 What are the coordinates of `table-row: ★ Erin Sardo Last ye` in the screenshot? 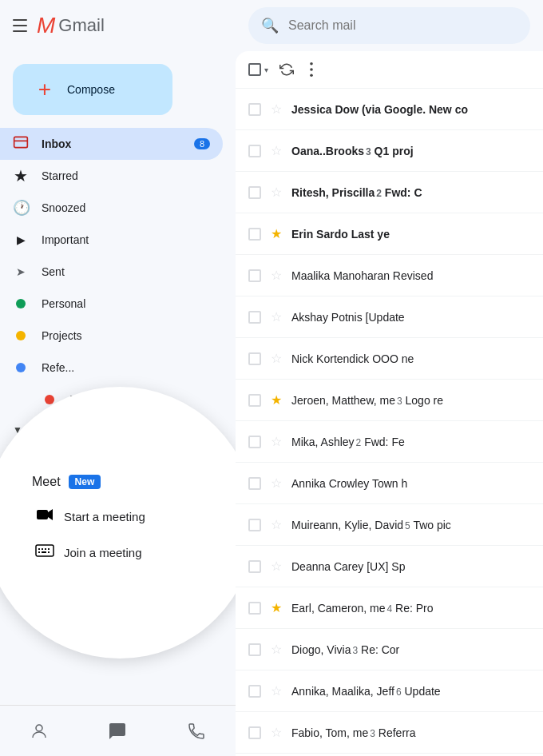 It's located at (390, 234).